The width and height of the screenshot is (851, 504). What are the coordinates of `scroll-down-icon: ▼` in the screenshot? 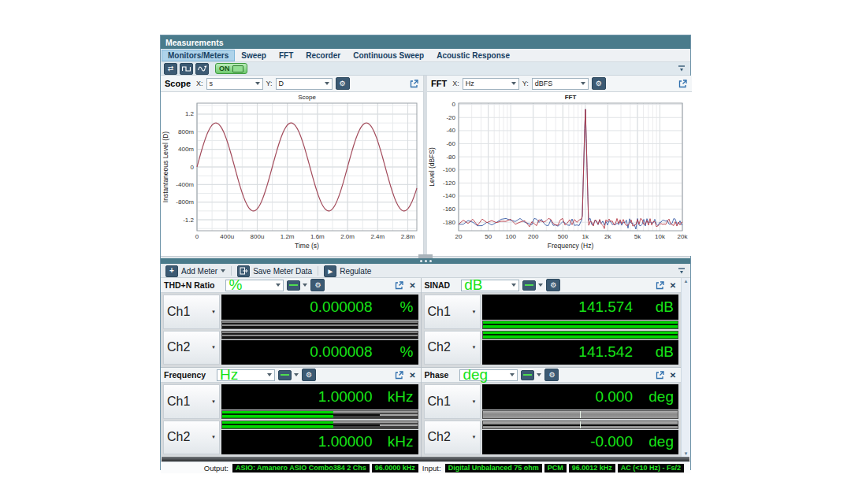 It's located at (686, 454).